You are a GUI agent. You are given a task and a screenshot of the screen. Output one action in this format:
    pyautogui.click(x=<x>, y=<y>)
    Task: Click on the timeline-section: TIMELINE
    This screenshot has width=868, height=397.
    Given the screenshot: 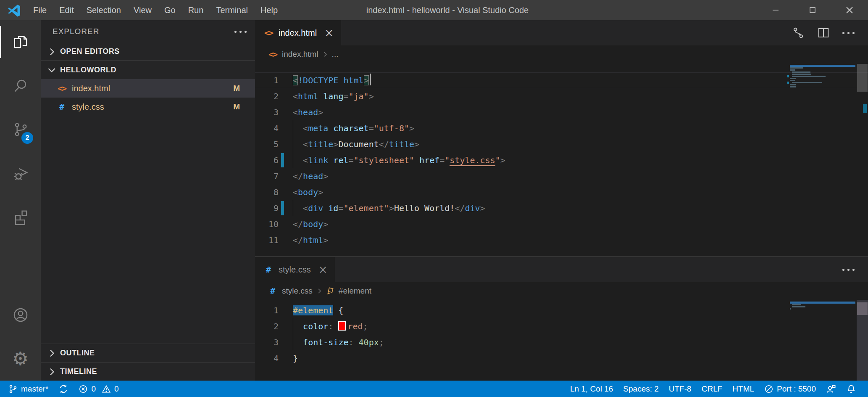 What is the action you would take?
    pyautogui.click(x=148, y=371)
    